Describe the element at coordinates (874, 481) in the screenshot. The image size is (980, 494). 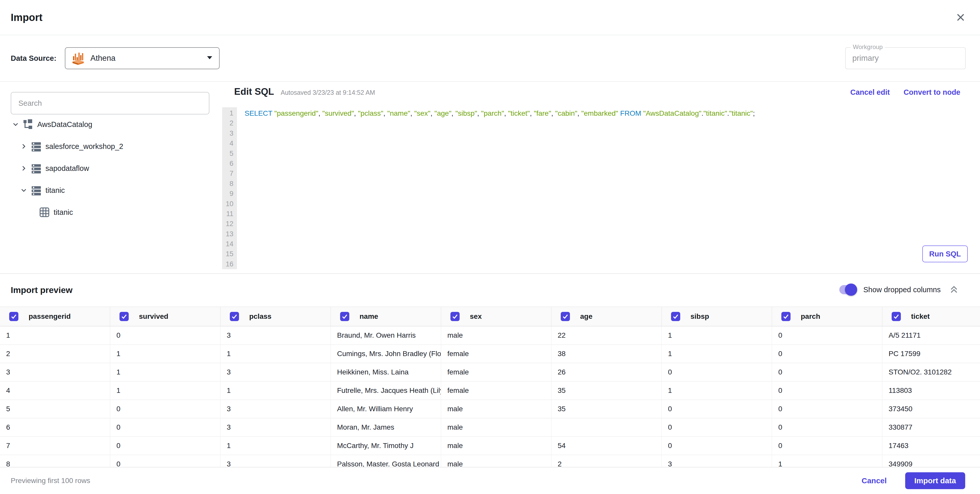
I see `cancel-button: Cancel` at that location.